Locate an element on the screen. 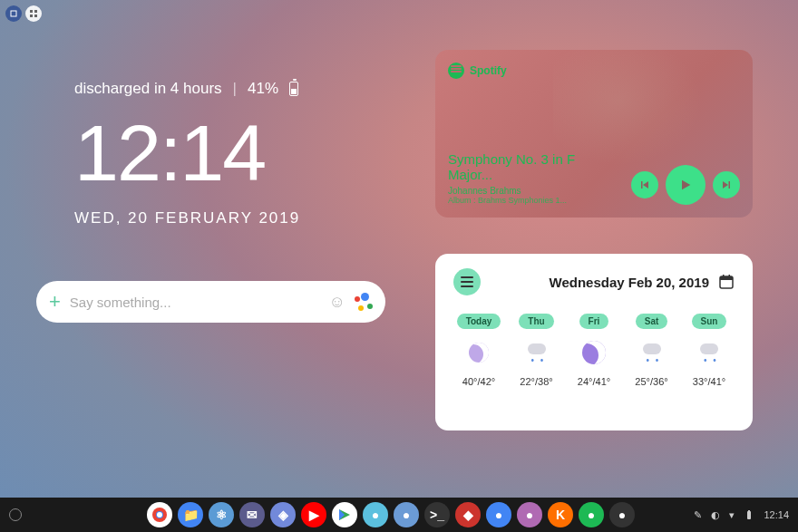  battery-percent: 41% is located at coordinates (263, 89).